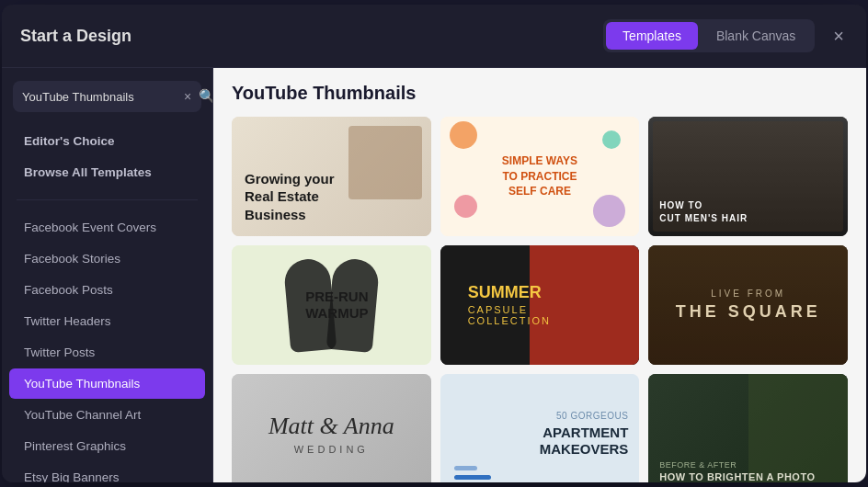  I want to click on sidebar-item-twitter-posts: Twitter Posts, so click(107, 353).